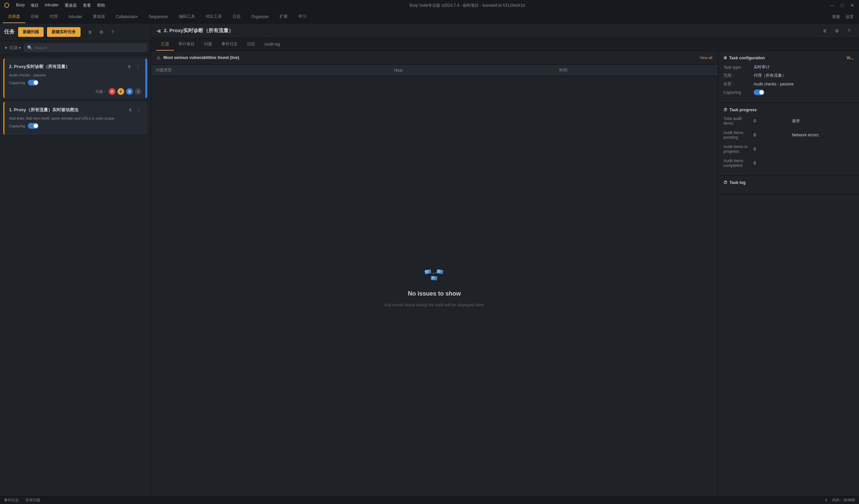  What do you see at coordinates (754, 121) in the screenshot?
I see `total-audit-row: Total audit items: 0` at bounding box center [754, 121].